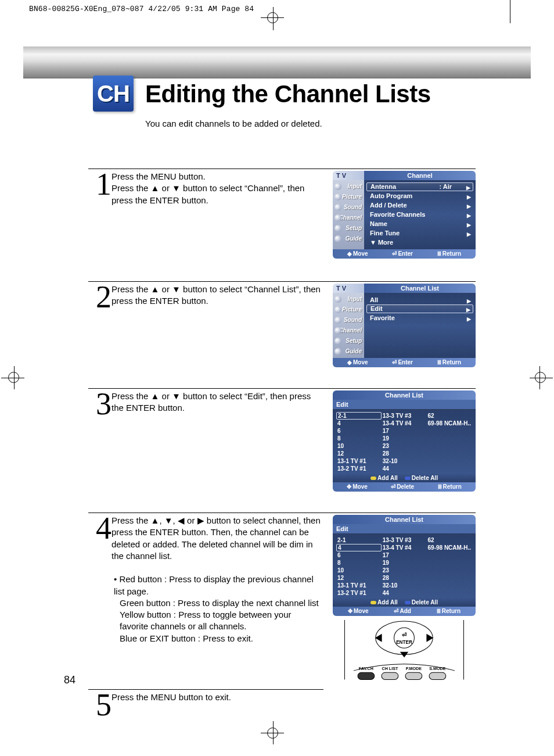 The image size is (554, 756). What do you see at coordinates (359, 438) in the screenshot?
I see `channel-list-item: 8` at bounding box center [359, 438].